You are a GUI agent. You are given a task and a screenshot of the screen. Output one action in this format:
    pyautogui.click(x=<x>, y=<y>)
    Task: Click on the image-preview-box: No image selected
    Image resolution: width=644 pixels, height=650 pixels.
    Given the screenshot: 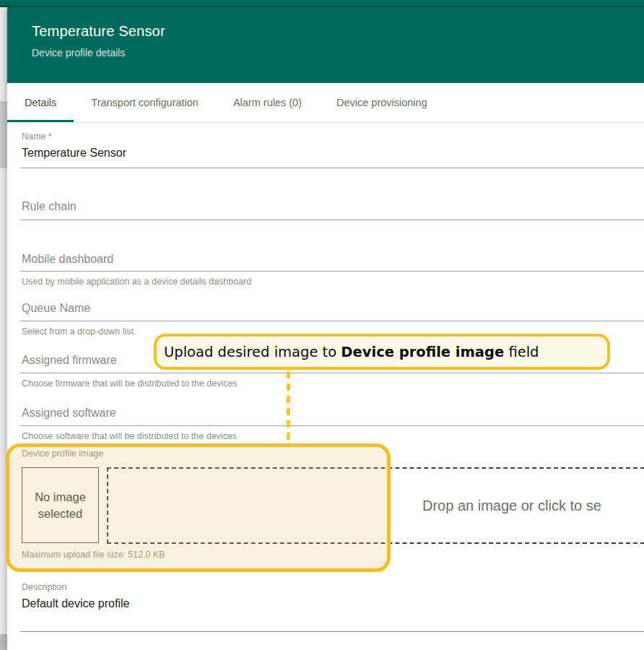 What is the action you would take?
    pyautogui.click(x=61, y=506)
    